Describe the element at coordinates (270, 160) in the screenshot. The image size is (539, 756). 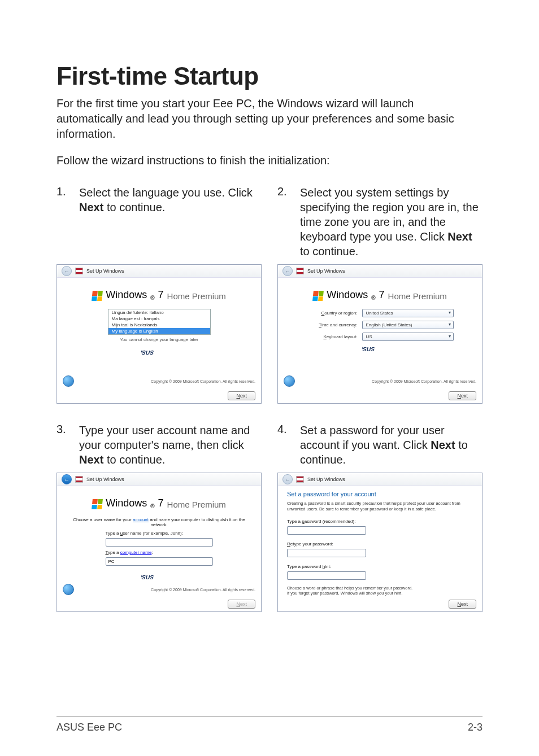
I see `instruction-paragraph: Follow the wizard instructions to finish…` at that location.